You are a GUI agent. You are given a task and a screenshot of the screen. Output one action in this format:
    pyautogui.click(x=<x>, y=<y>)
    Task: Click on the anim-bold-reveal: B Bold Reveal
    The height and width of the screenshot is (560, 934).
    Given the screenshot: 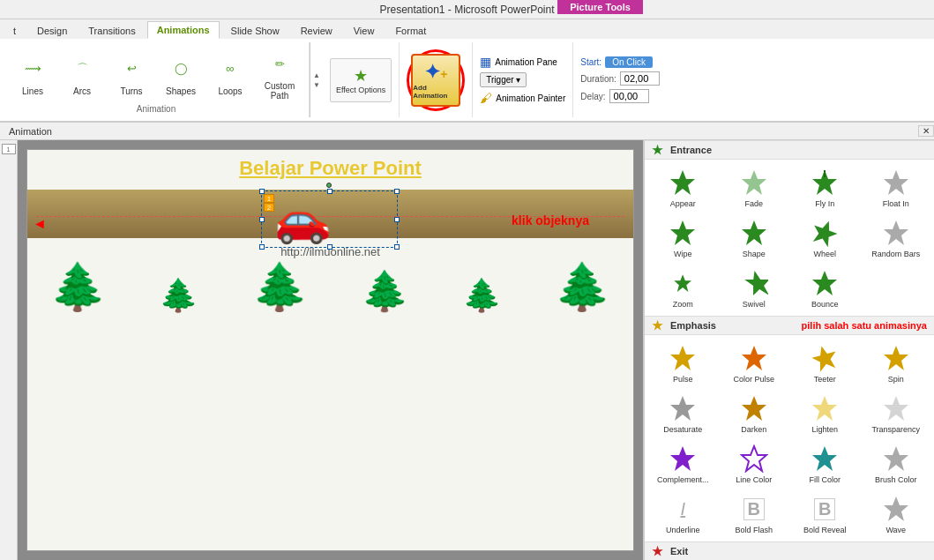 What is the action you would take?
    pyautogui.click(x=826, y=513)
    